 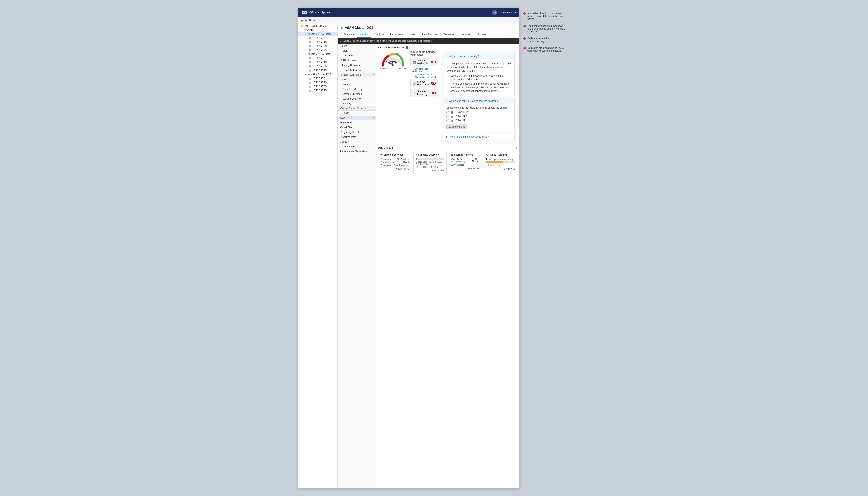 What do you see at coordinates (318, 30) in the screenshot?
I see `sidebar-datacenter: 📁 vSAN-DC` at bounding box center [318, 30].